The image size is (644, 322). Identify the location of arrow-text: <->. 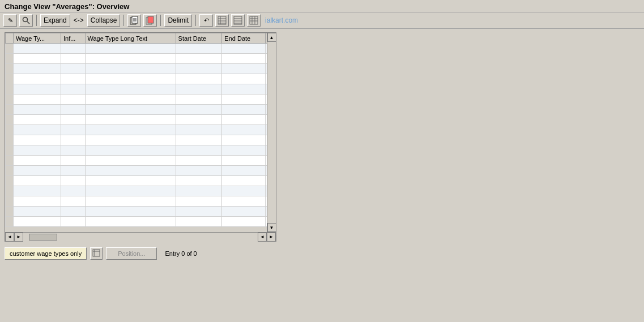
(79, 20).